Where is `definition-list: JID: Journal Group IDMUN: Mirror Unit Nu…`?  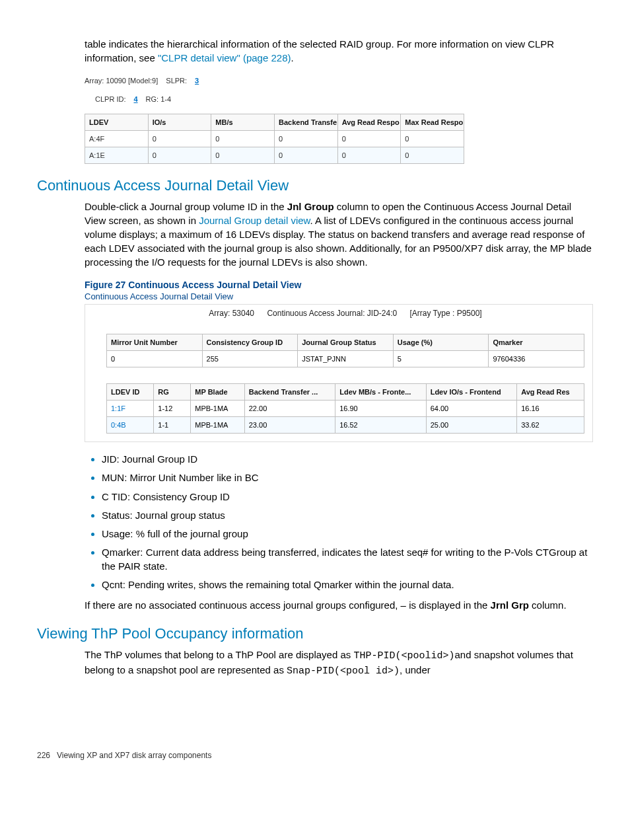 definition-list: JID: Journal Group IDMUN: Mirror Unit Nu… is located at coordinates (339, 522).